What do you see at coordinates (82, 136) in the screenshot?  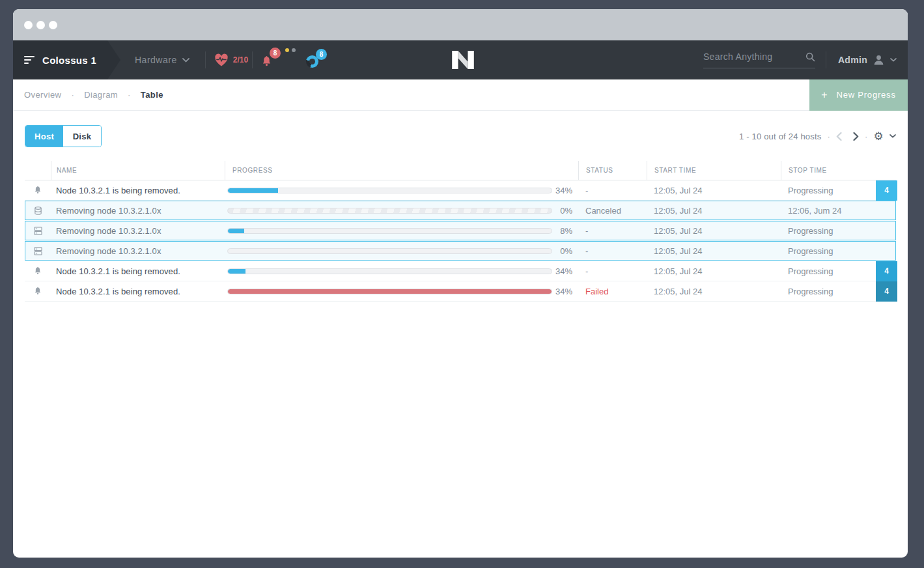 I see `toggle-disk: Disk` at bounding box center [82, 136].